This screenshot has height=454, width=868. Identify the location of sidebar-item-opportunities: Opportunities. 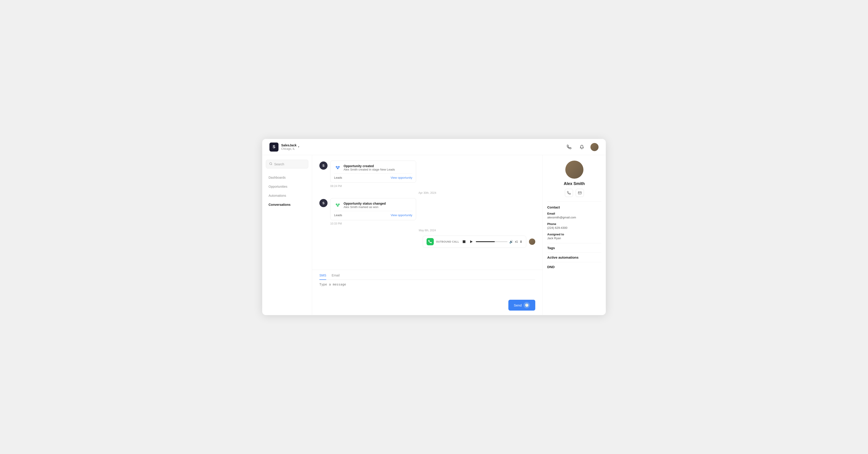
(287, 187).